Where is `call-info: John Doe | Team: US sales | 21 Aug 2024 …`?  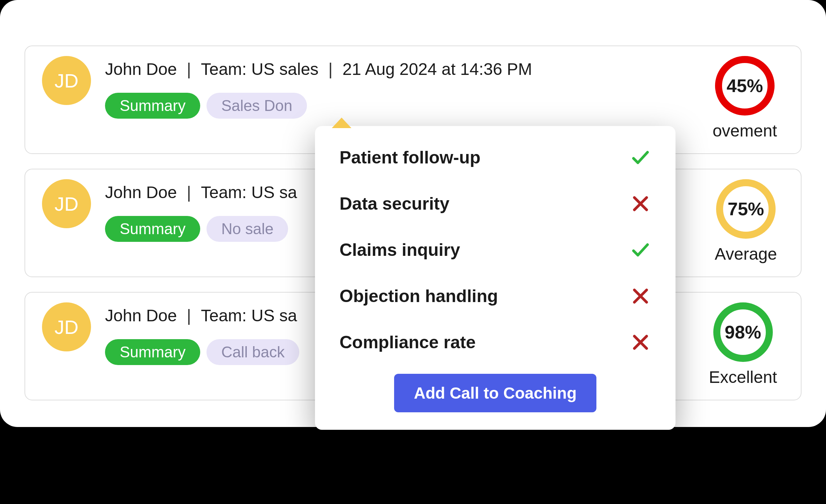
call-info: John Doe | Team: US sales | 21 Aug 2024 … is located at coordinates (409, 88).